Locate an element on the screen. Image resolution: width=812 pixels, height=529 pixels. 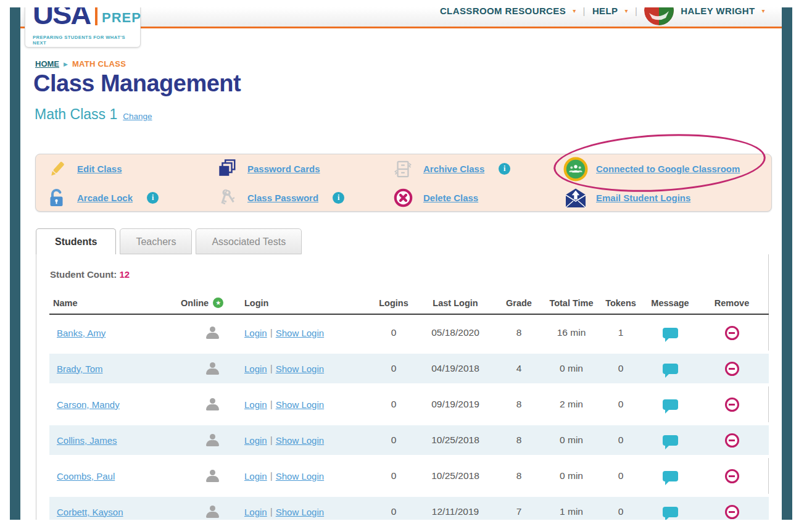
grade-value: 7 is located at coordinates (519, 512).